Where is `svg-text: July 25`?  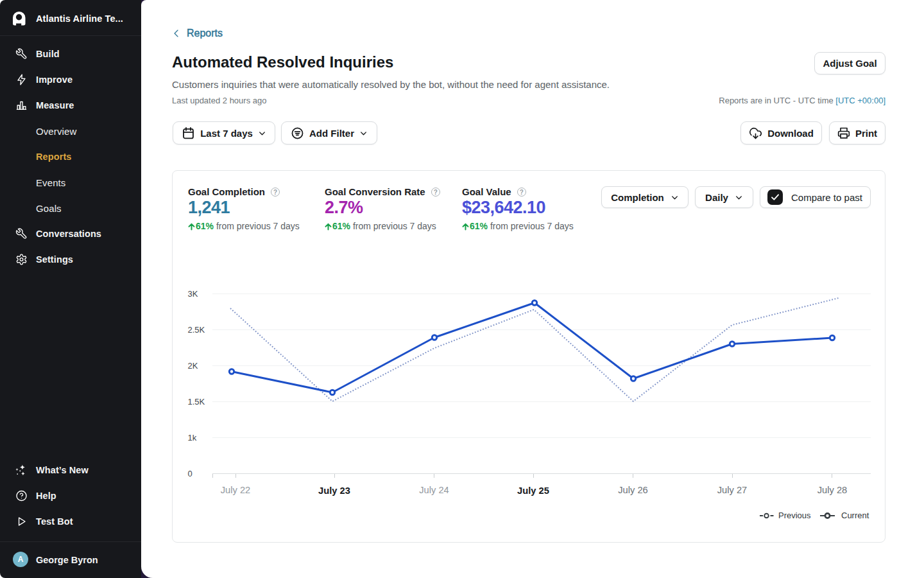 svg-text: July 25 is located at coordinates (533, 491).